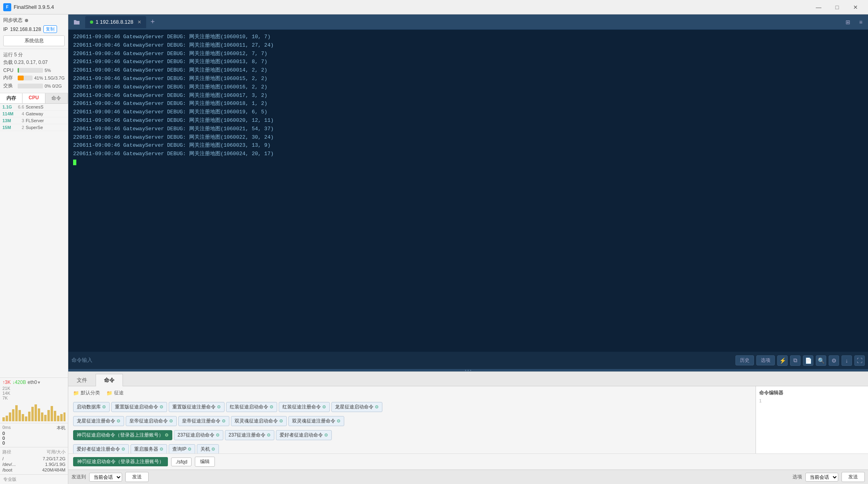 This screenshot has width=868, height=484. I want to click on gear-icon-10: ⚙, so click(339, 421).